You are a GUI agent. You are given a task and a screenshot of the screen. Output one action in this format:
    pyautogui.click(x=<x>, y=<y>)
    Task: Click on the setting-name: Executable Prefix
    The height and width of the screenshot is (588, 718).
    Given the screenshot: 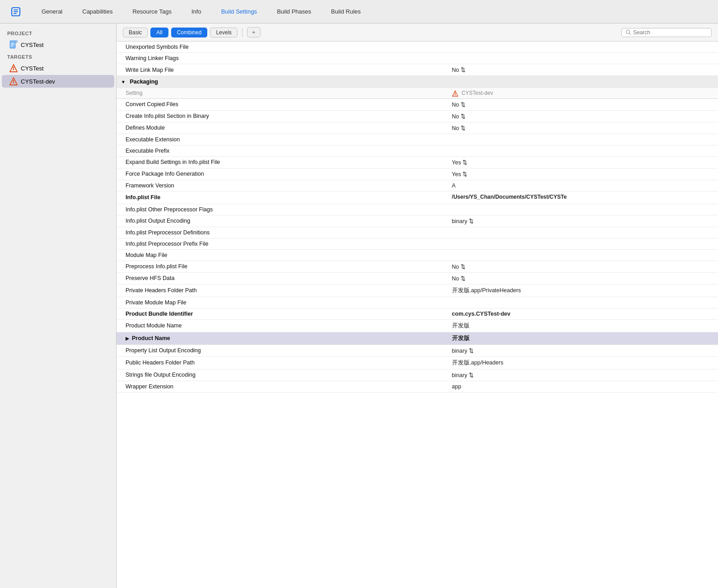 What is the action you would take?
    pyautogui.click(x=282, y=151)
    